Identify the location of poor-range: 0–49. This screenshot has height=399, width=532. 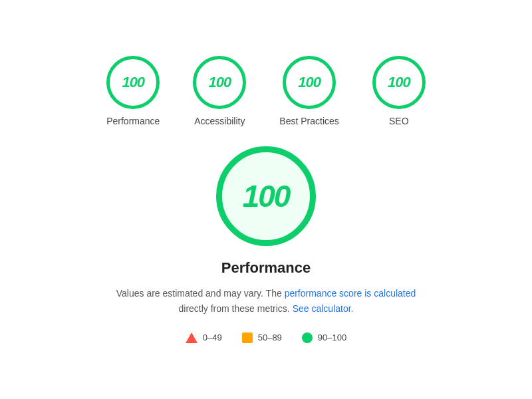
(213, 338).